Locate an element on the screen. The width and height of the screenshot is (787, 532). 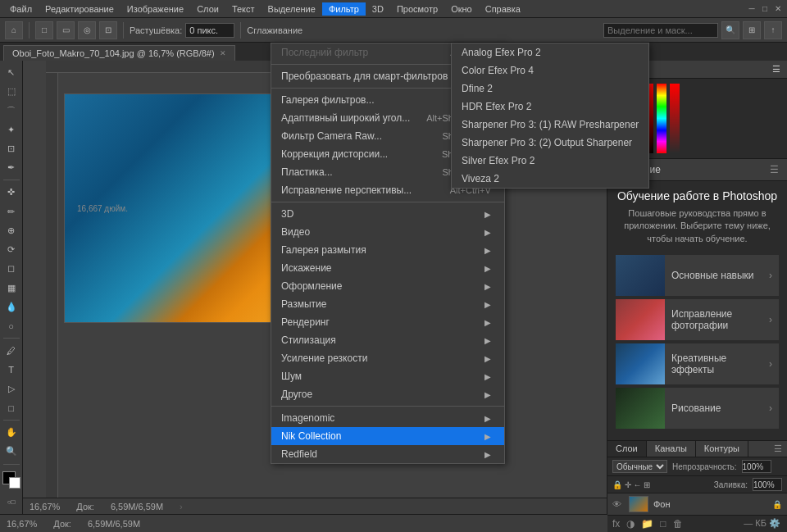
filter-menu-stylize: Стилизация ▶ is located at coordinates (388, 340).